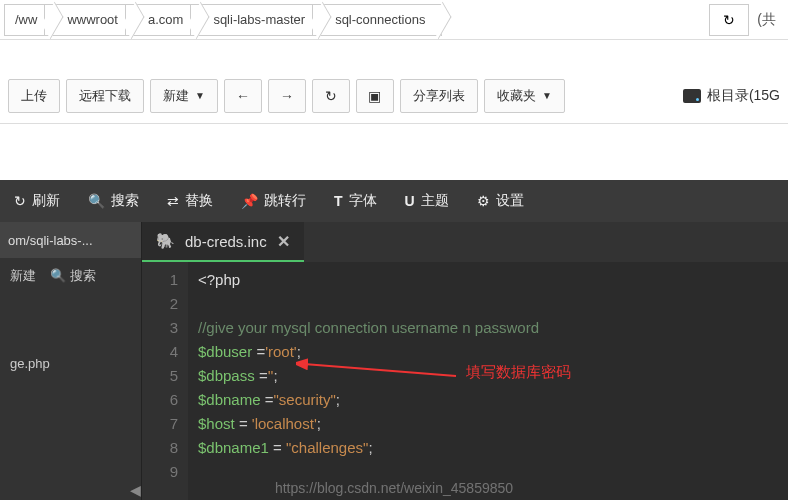 The height and width of the screenshot is (500, 788). What do you see at coordinates (105, 96) in the screenshot?
I see `remote-download-button: 远程下载` at bounding box center [105, 96].